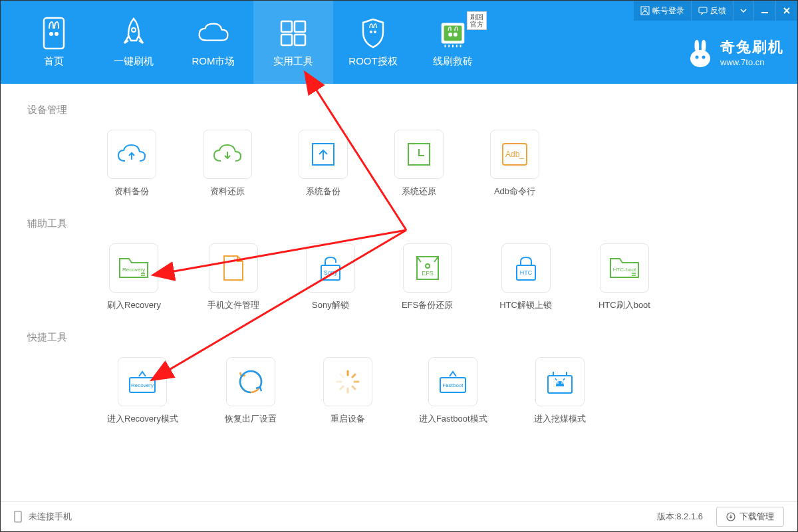 This screenshot has width=798, height=532. I want to click on svg-text: Sony, so click(331, 273).